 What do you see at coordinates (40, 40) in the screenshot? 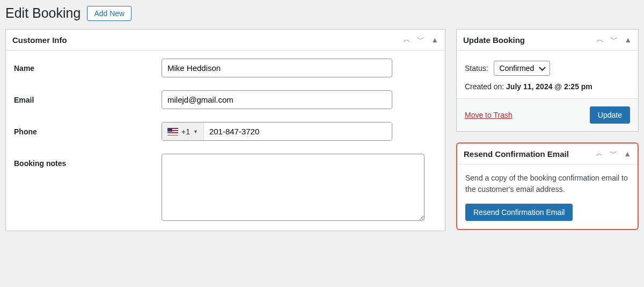
I see `customer-info-title: Customer Info` at bounding box center [40, 40].